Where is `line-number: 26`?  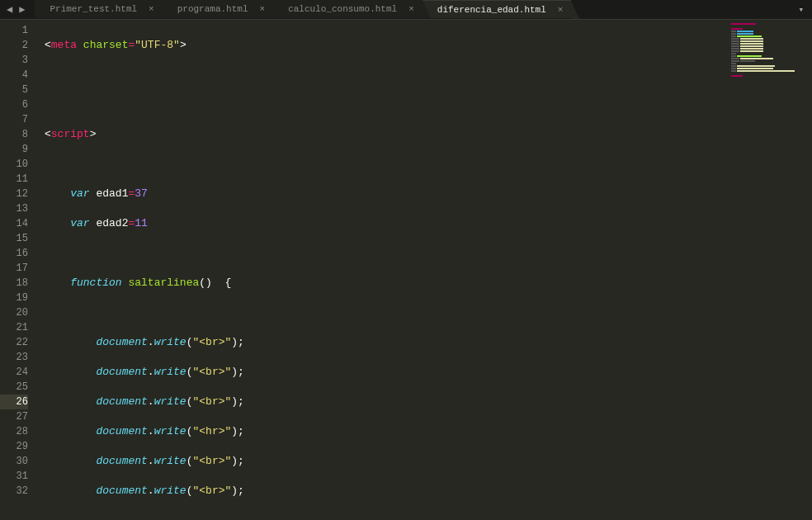 line-number: 26 is located at coordinates (14, 402).